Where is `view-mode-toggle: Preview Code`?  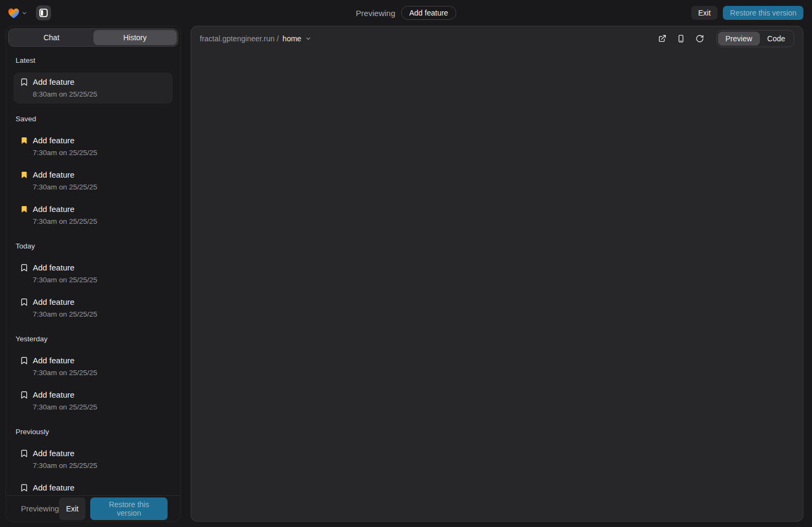
view-mode-toggle: Preview Code is located at coordinates (755, 39).